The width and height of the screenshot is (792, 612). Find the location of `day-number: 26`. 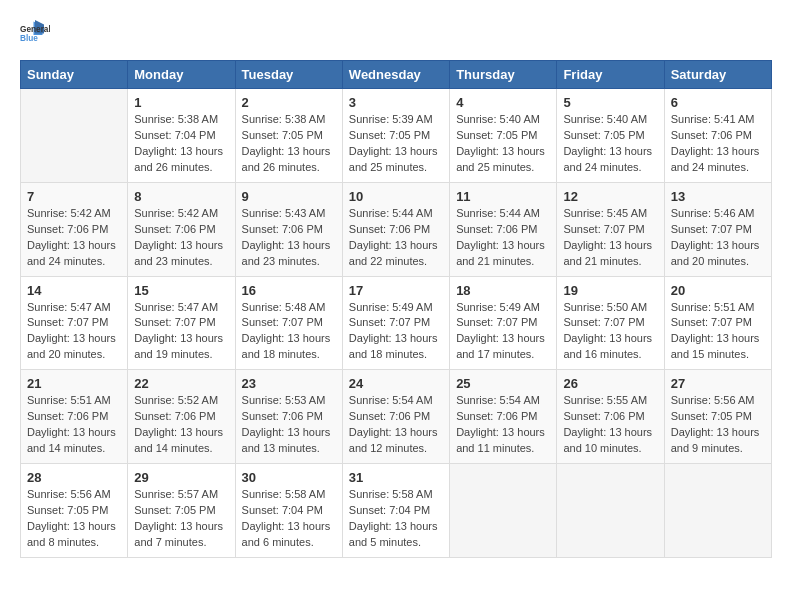

day-number: 26 is located at coordinates (610, 384).